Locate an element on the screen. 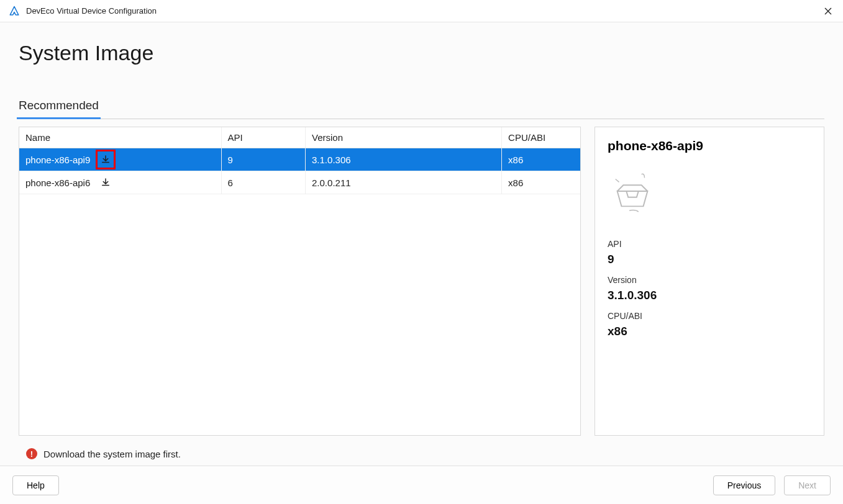 This screenshot has width=843, height=504. image-version: 2.0.0.211 is located at coordinates (404, 182).